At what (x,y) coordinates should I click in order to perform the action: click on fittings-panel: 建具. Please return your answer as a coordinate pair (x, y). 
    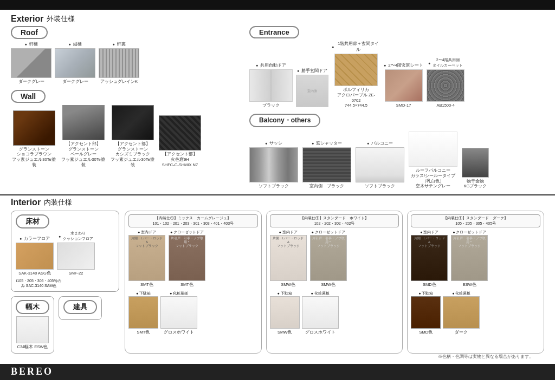
    Looking at the image, I should click on (80, 308).